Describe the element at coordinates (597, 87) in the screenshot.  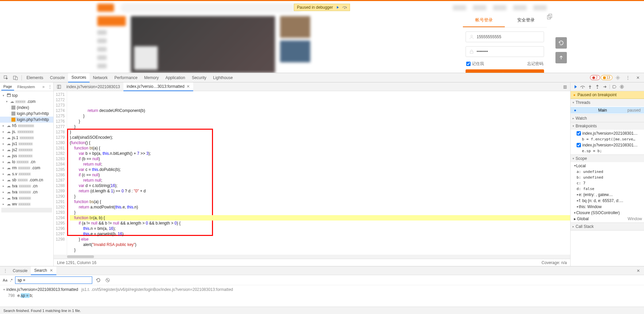
I see `step-out-button` at that location.